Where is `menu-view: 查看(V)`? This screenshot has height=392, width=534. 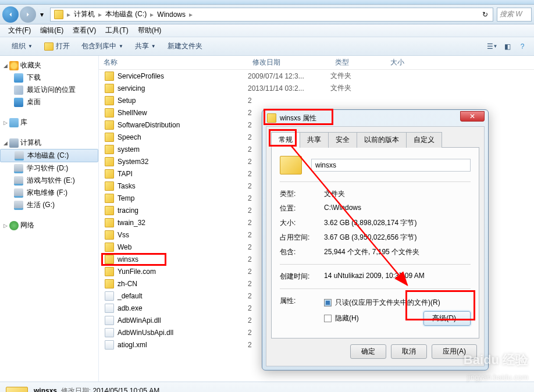 menu-view: 查看(V) is located at coordinates (84, 30).